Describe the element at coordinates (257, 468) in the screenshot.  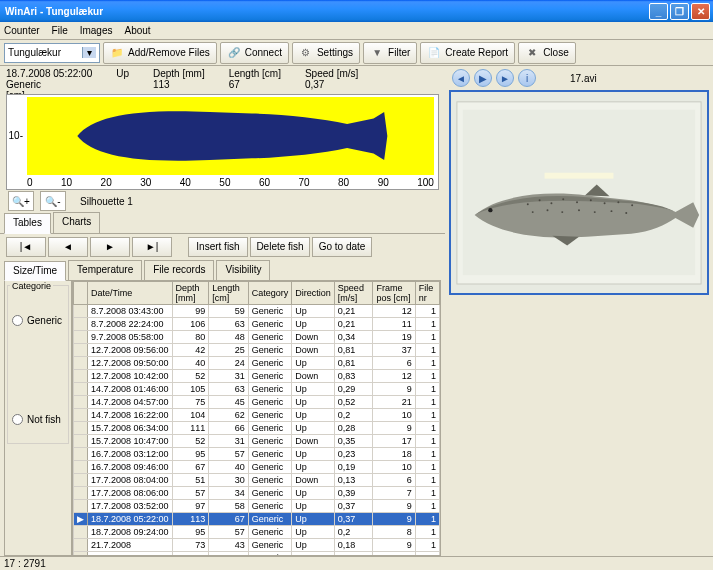
I see `table-row: 16.7.2008 09:46:006740GenericUp0,19101` at that location.